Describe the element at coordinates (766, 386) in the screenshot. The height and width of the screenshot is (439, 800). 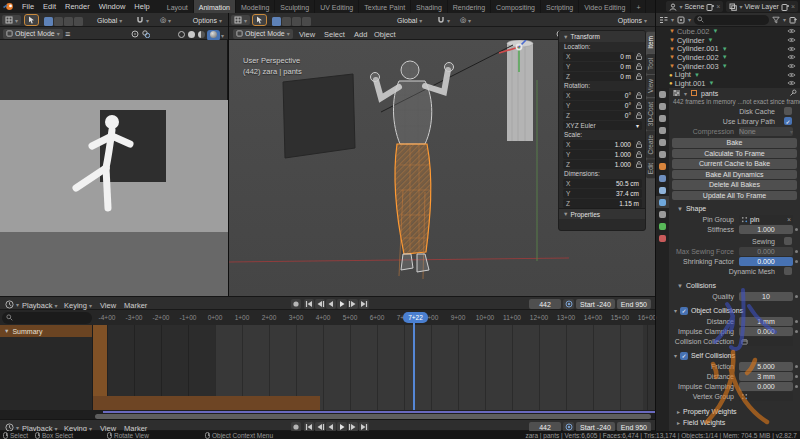
I see `self-impulse-field: 0.000` at that location.